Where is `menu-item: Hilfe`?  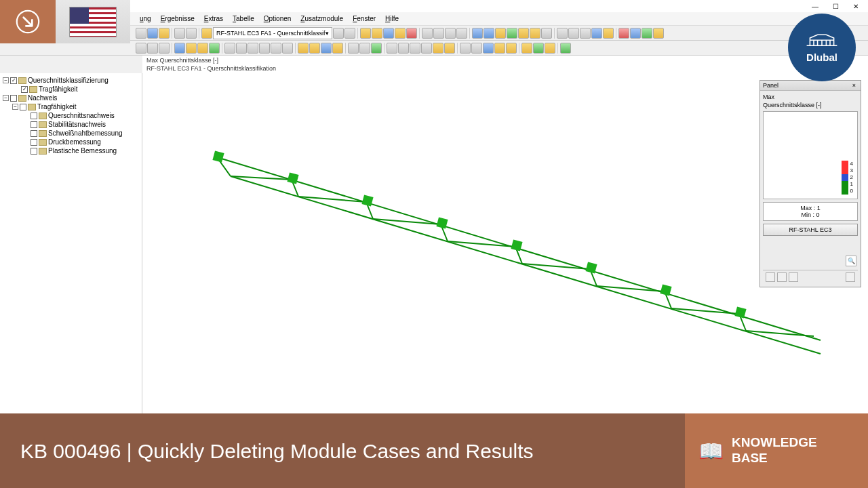 menu-item: Hilfe is located at coordinates (392, 19).